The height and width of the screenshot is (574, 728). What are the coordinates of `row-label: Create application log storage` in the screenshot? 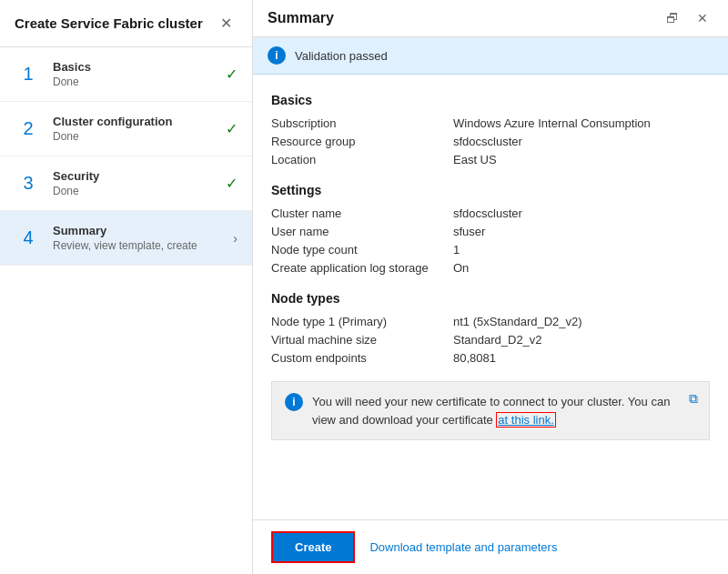 It's located at (362, 267).